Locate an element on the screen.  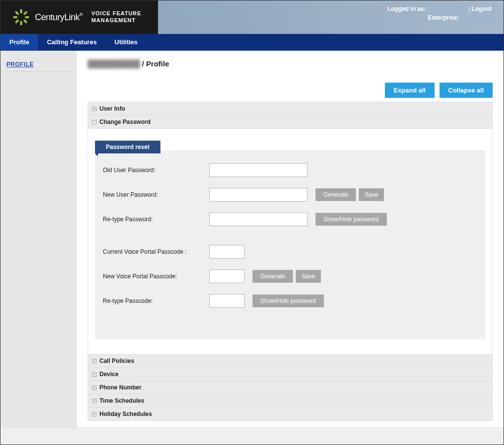
acc-holiday-schedules: + Holiday Schedules is located at coordinates (290, 414).